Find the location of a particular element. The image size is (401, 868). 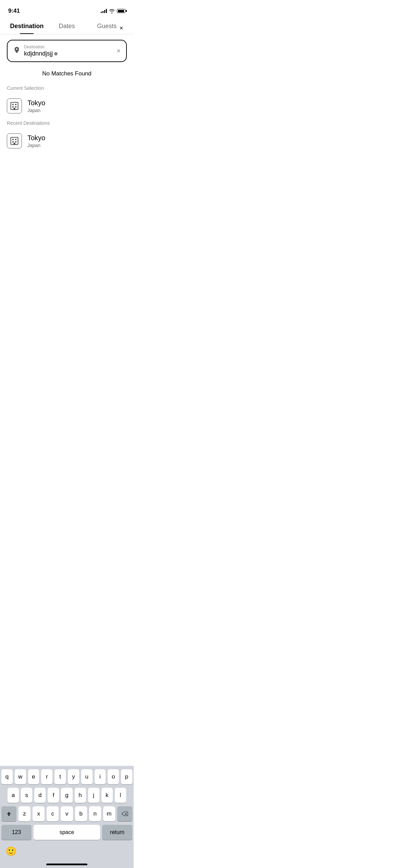

recent-destination-country: Japan is located at coordinates (36, 145).